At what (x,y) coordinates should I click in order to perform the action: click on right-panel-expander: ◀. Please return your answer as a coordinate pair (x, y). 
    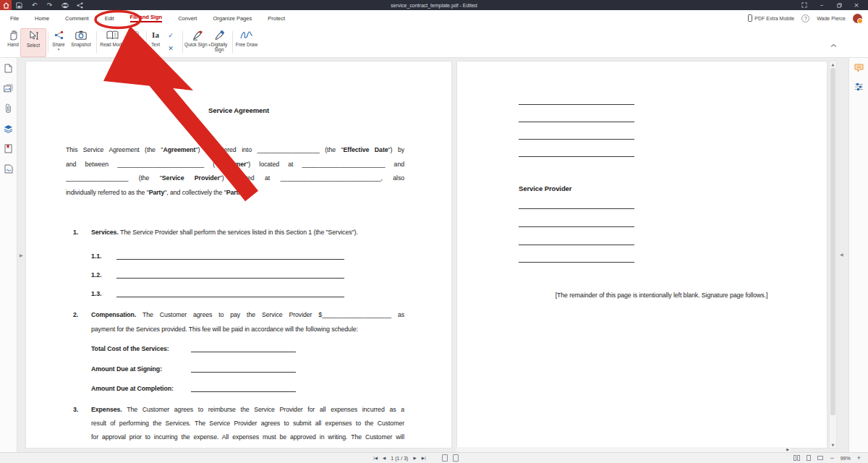
    Looking at the image, I should click on (842, 255).